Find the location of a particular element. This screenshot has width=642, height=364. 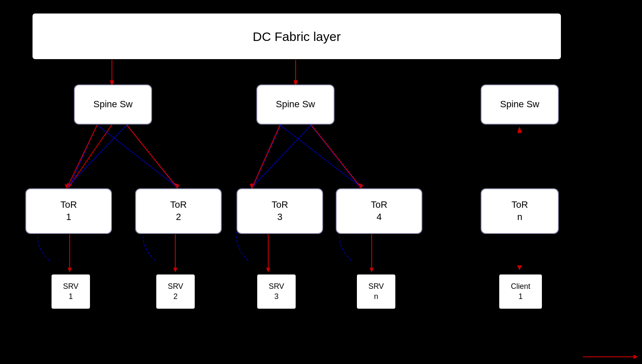

srv2-label: SRV2 is located at coordinates (176, 291).